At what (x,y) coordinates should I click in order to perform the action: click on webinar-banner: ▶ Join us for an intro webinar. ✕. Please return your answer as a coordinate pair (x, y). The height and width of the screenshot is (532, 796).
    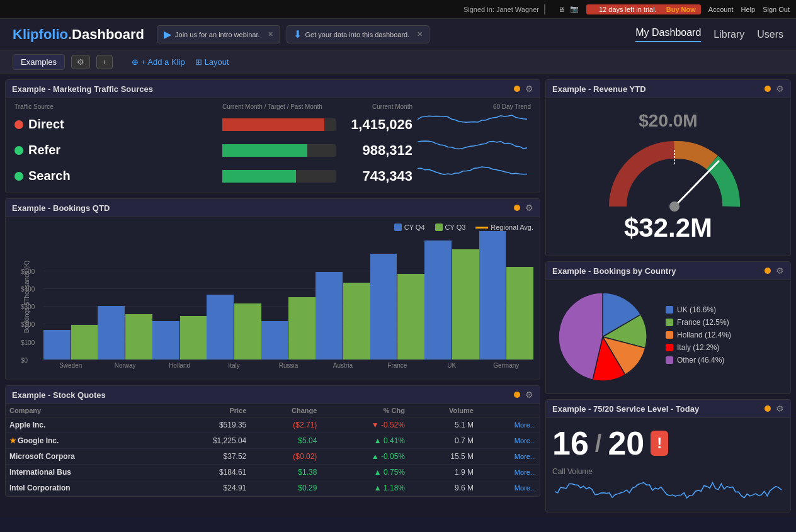
    Looking at the image, I should click on (219, 34).